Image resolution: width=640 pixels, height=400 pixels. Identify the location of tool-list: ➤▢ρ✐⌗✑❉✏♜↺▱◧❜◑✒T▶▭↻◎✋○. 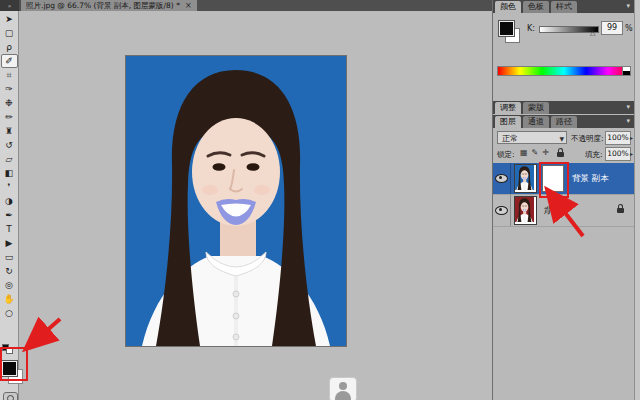
(9, 166).